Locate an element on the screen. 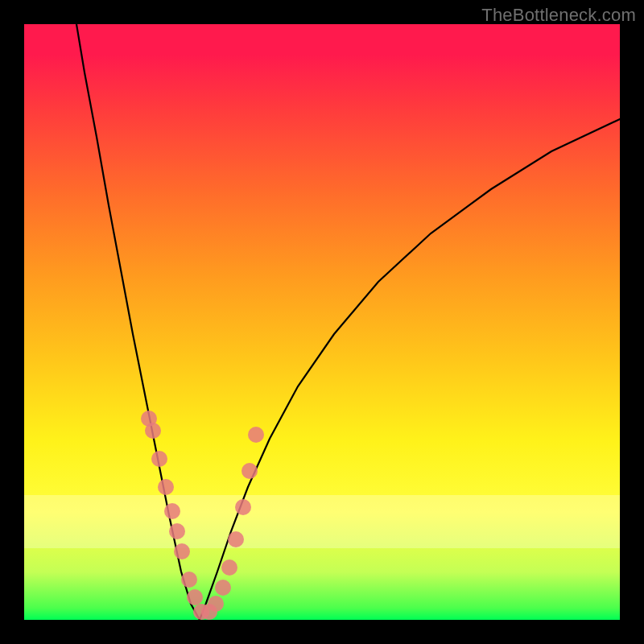 Image resolution: width=644 pixels, height=644 pixels. watermark-text: TheBottleneck.com is located at coordinates (559, 15).